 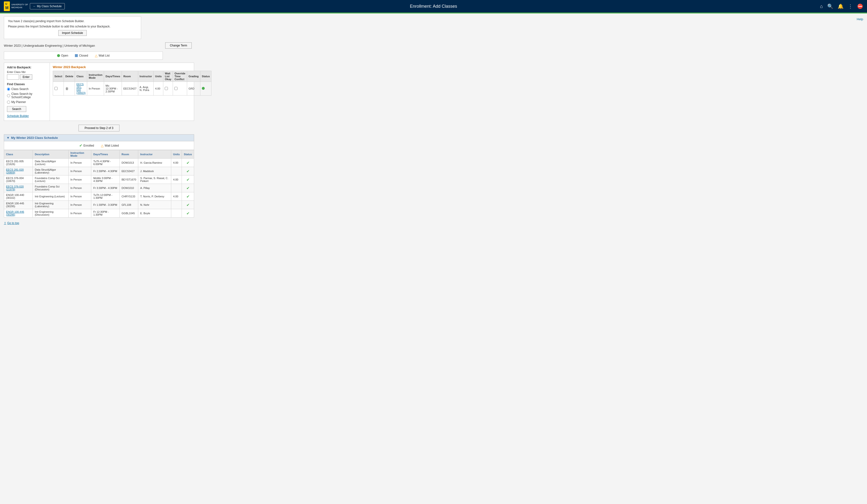 What do you see at coordinates (105, 197) in the screenshot?
I see `sch-cell-days-times: TuTh 12:00PM - 1:30PM` at bounding box center [105, 197].